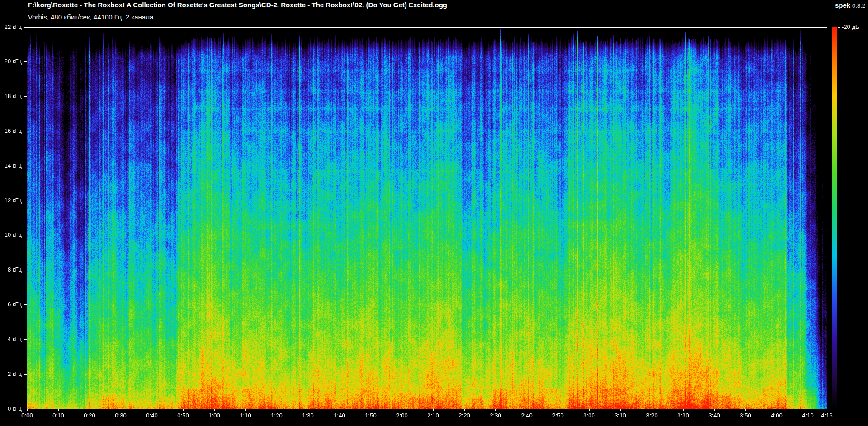 The width and height of the screenshot is (868, 426). I want to click on colorbar-tick, so click(839, 27).